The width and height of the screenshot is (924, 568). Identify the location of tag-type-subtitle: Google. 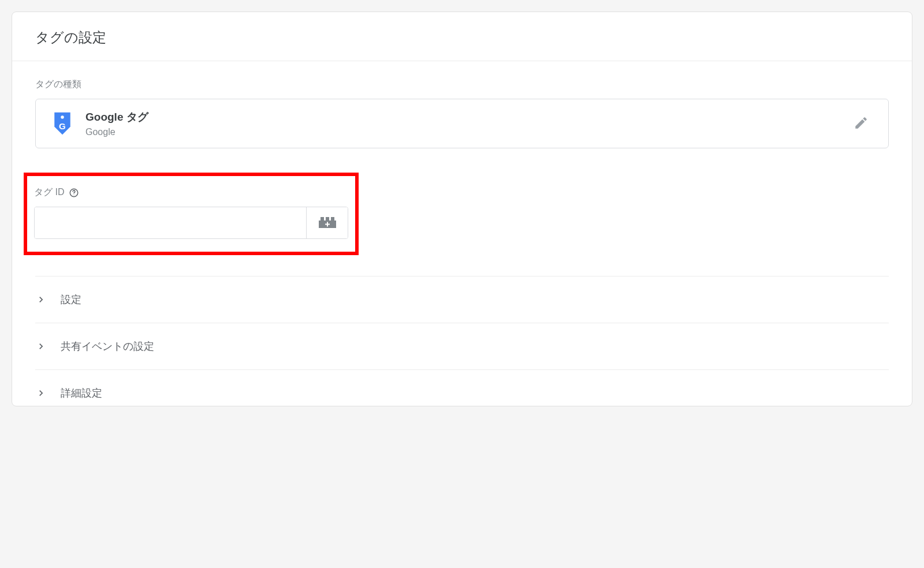
(461, 132).